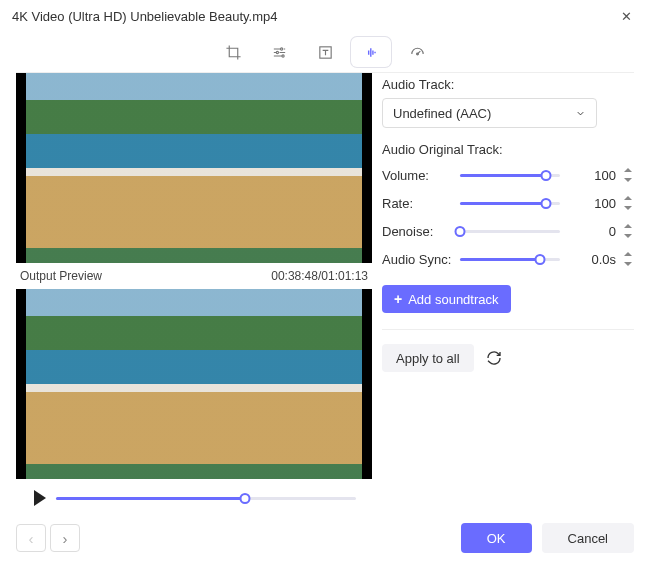 The height and width of the screenshot is (562, 650). I want to click on rate-stepper: 100, so click(604, 203).